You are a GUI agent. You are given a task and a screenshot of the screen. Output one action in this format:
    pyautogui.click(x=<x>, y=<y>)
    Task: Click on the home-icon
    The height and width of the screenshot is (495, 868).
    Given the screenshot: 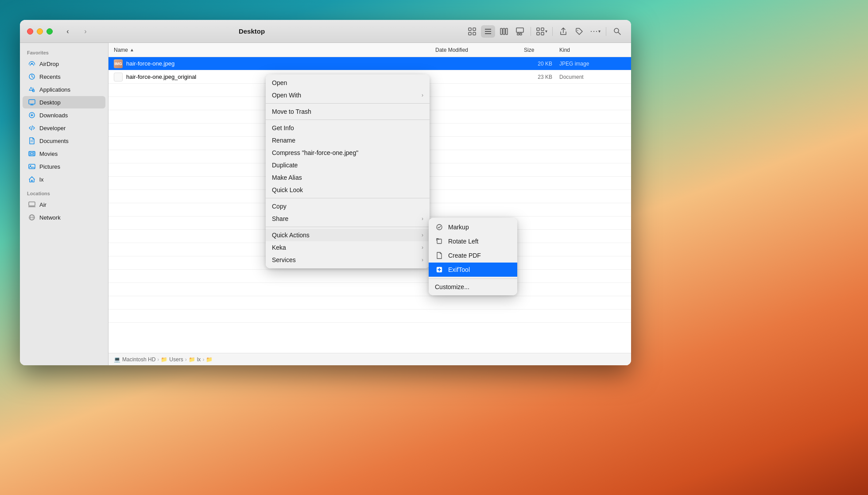 What is the action you would take?
    pyautogui.click(x=32, y=179)
    